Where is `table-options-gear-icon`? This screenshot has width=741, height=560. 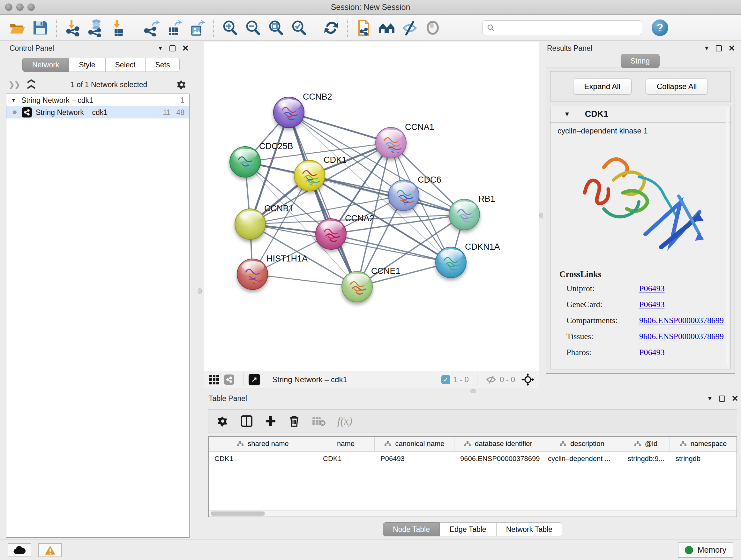 table-options-gear-icon is located at coordinates (223, 421).